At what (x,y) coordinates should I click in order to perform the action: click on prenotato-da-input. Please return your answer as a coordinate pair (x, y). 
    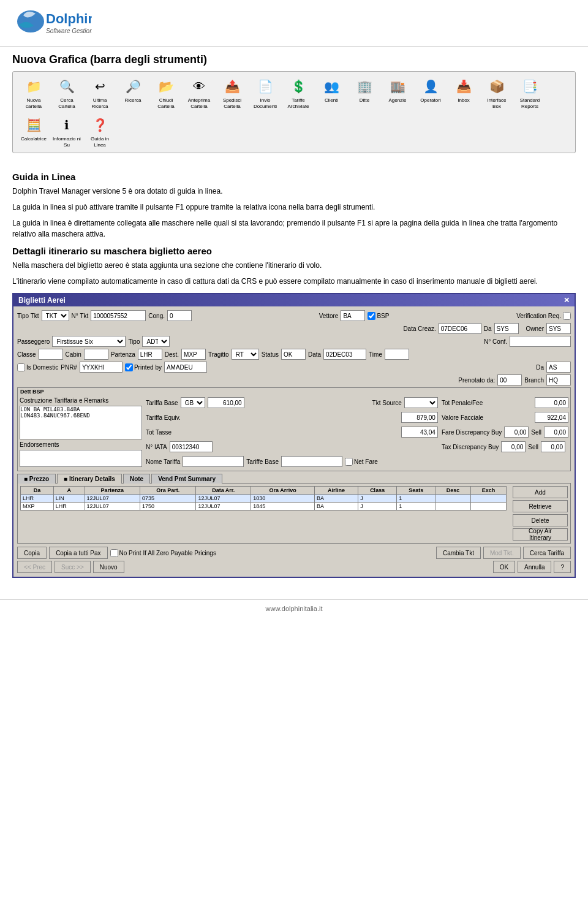
    Looking at the image, I should click on (510, 380).